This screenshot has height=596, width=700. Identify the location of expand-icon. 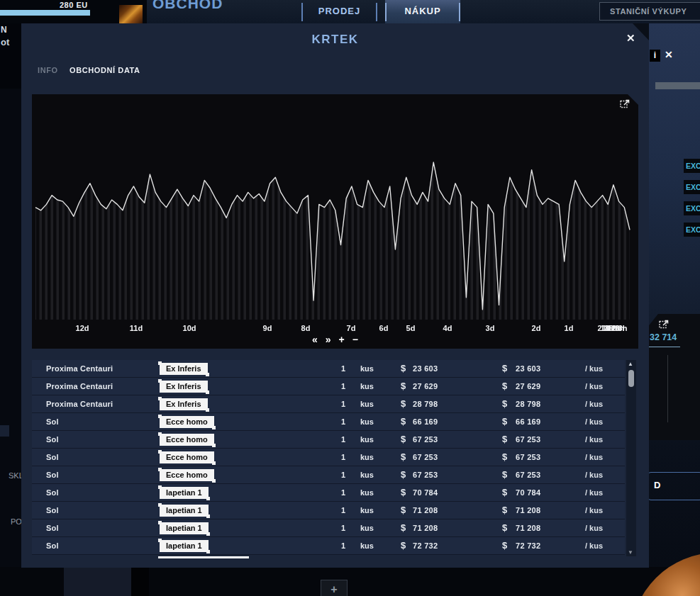
(664, 325).